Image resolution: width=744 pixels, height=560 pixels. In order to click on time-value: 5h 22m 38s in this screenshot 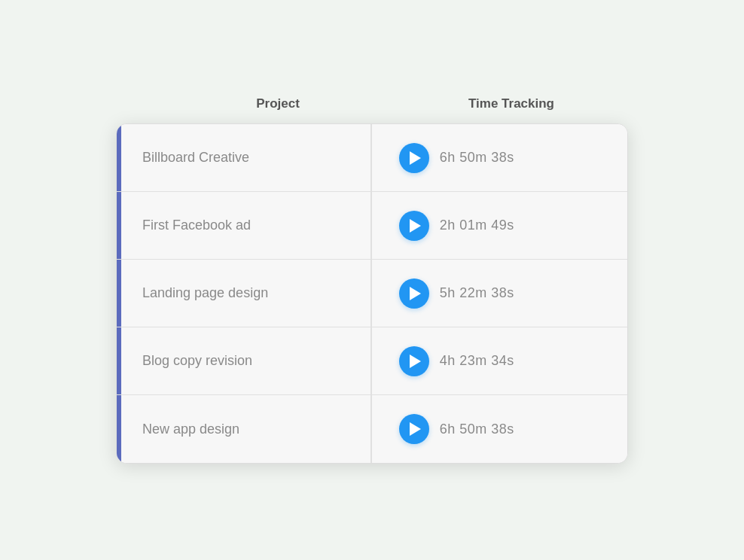, I will do `click(477, 294)`.